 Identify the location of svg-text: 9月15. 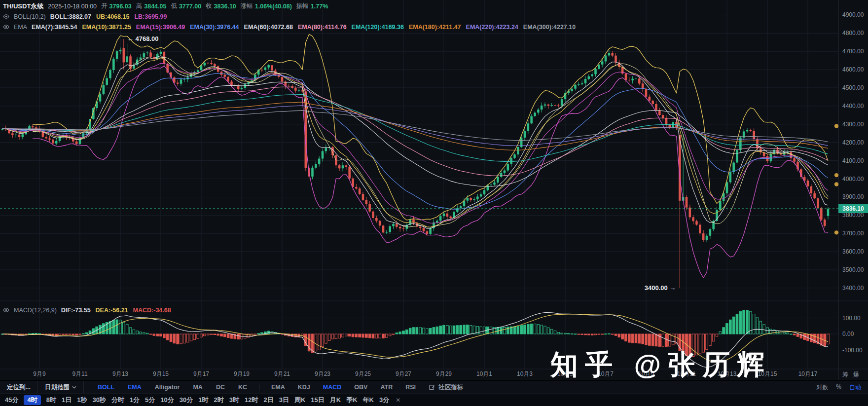
(161, 374).